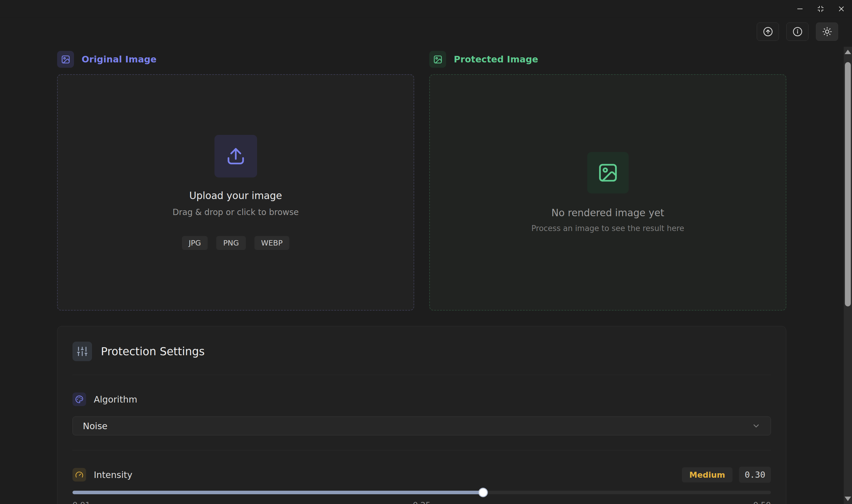 The image size is (852, 504). Describe the element at coordinates (707, 475) in the screenshot. I see `intensity-level-badge: Medium` at that location.